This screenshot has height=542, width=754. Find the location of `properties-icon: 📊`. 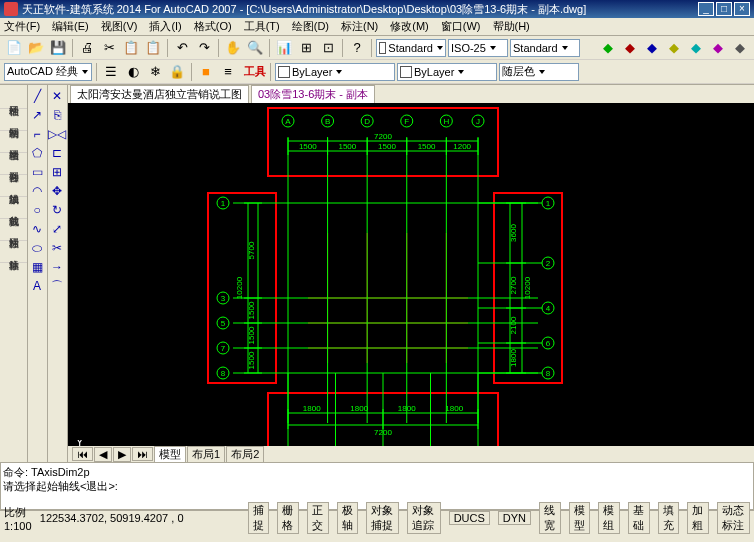

properties-icon: 📊 is located at coordinates (284, 48).